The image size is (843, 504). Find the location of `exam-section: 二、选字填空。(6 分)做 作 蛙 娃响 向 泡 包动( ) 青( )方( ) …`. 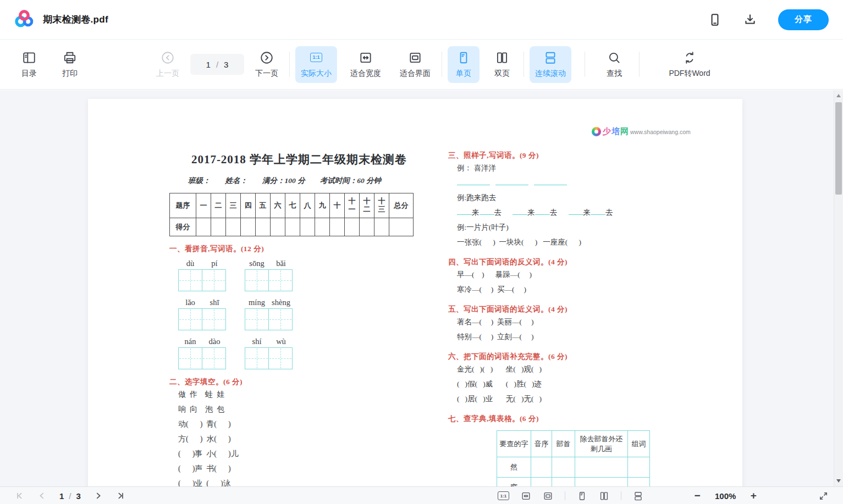

exam-section: 二、选字填空。(6 分)做 作 蛙 娃响 向 泡 包动( ) 青( )方( ) … is located at coordinates (302, 432).